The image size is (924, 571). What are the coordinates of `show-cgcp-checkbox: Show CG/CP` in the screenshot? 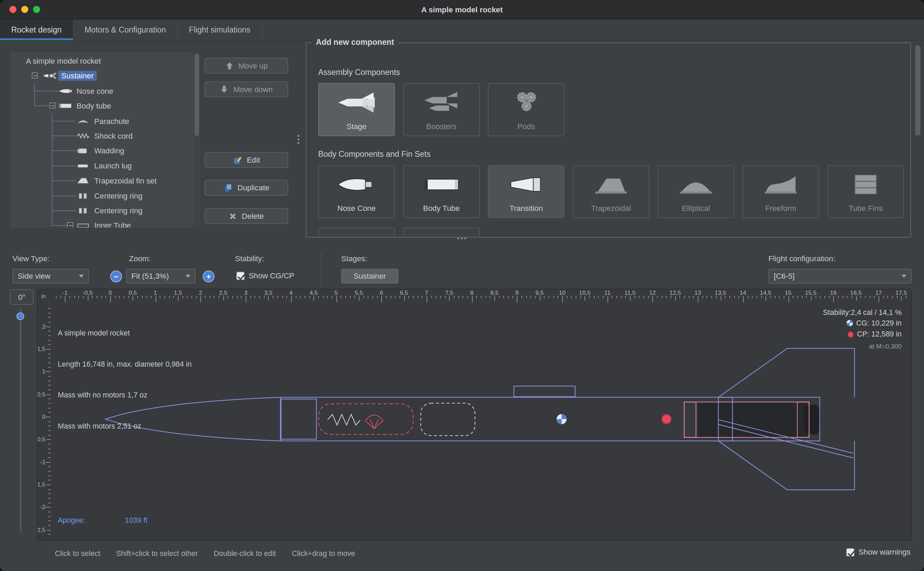 It's located at (265, 276).